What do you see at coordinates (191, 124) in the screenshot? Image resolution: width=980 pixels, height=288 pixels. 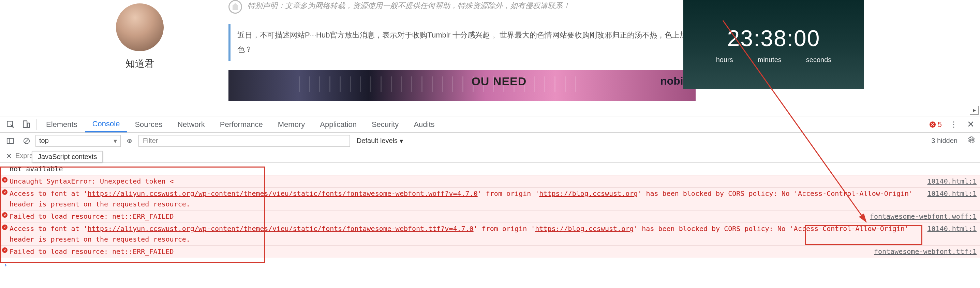 I see `tab-network: Network` at bounding box center [191, 124].